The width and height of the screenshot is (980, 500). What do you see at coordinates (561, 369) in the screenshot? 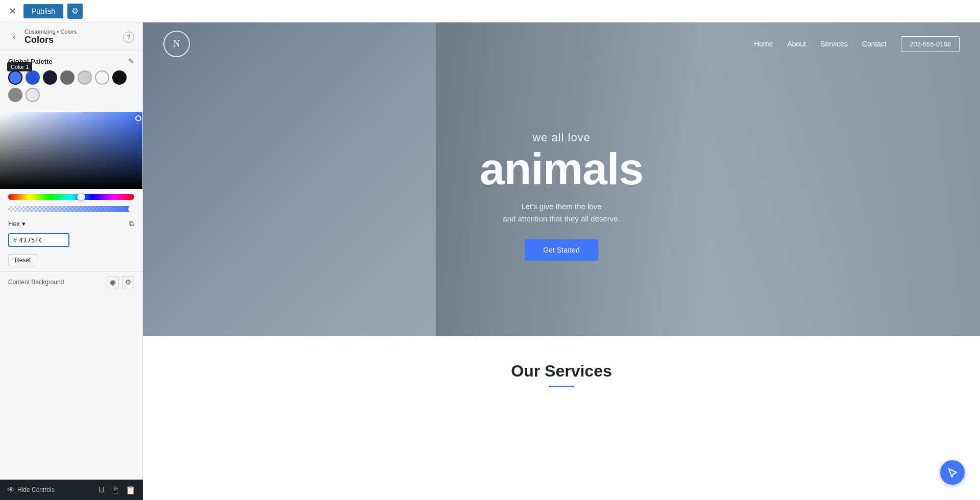
I see `services-section: Our Services` at bounding box center [561, 369].